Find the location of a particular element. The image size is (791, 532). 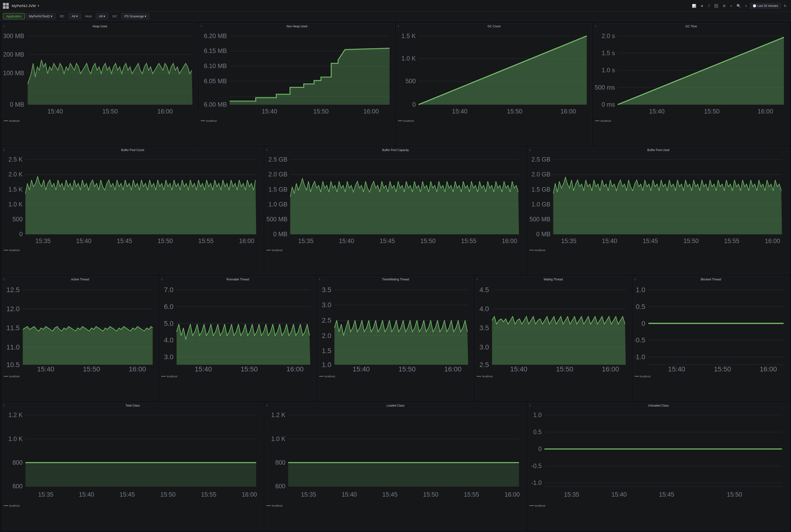

svg-text: 1.5 is located at coordinates (327, 351).